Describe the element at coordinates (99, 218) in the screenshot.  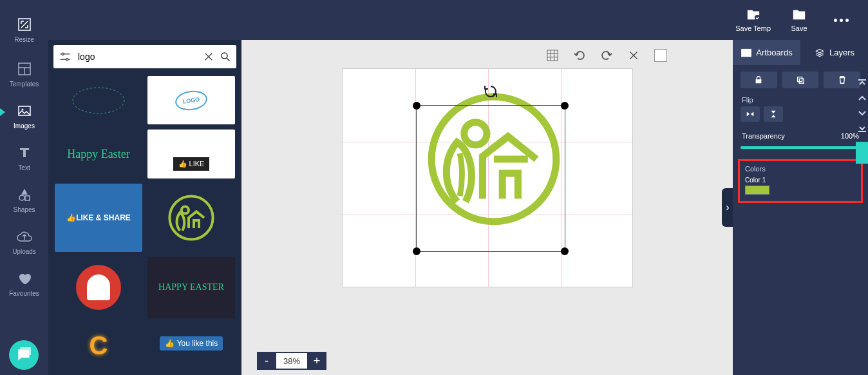
I see `asset-thumb: 👍 LIKE & SHARE` at that location.